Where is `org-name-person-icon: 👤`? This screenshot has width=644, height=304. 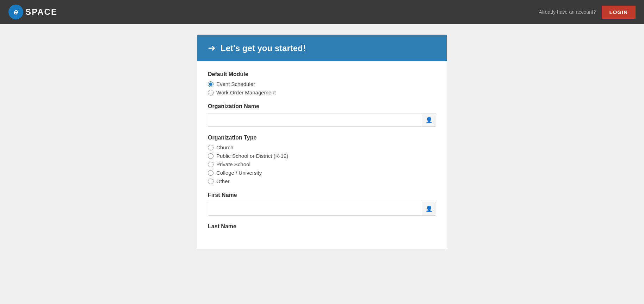
org-name-person-icon: 👤 is located at coordinates (429, 120).